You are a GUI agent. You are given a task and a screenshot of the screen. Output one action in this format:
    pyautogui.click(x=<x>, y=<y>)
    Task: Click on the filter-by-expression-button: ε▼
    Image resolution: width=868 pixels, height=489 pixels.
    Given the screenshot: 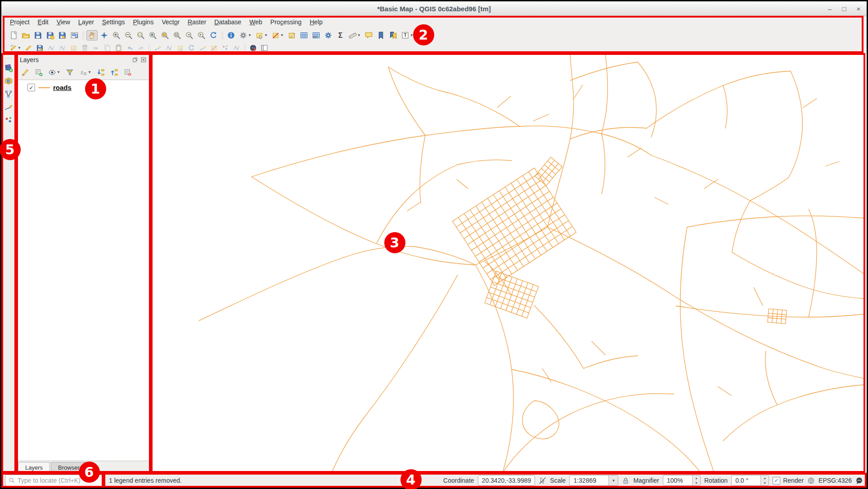 What is the action you would take?
    pyautogui.click(x=85, y=72)
    